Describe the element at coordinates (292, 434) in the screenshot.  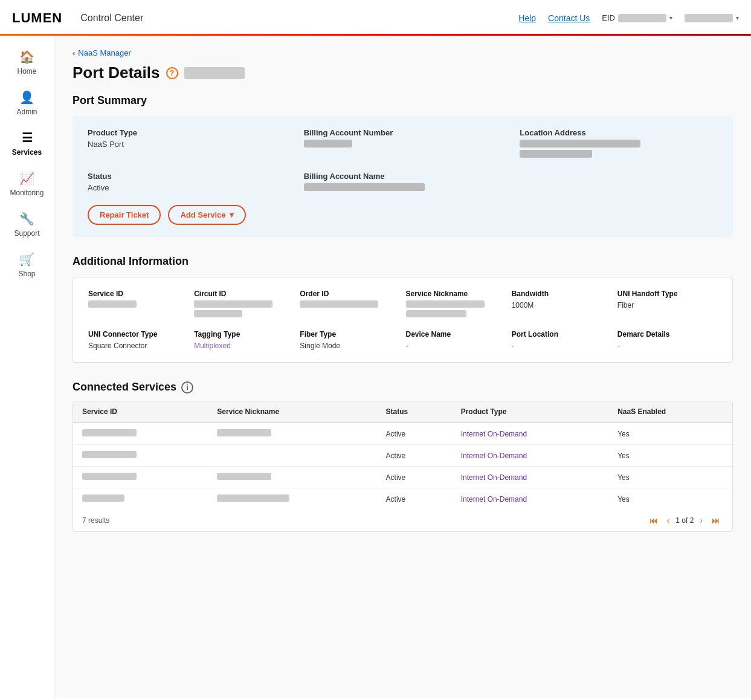
I see `row1-nickname` at that location.